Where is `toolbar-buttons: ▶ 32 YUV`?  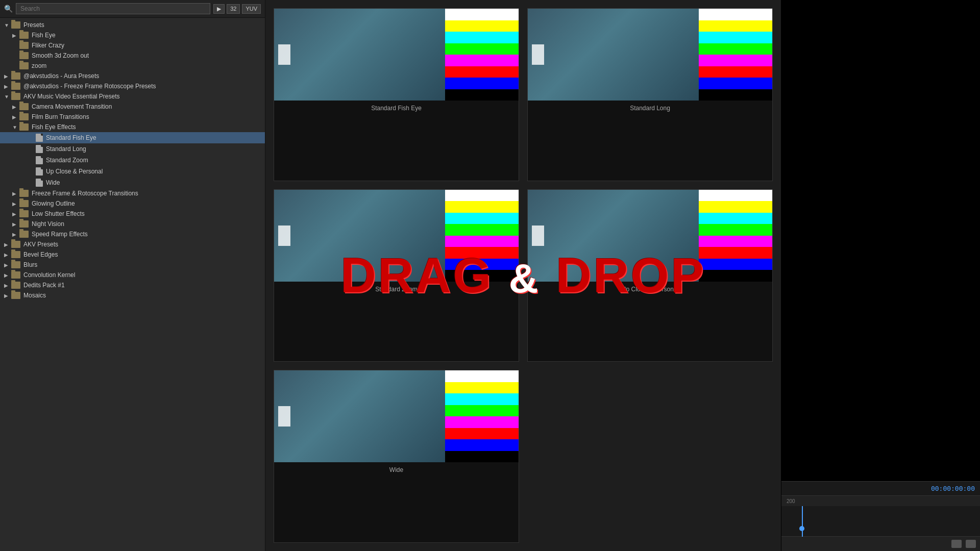 toolbar-buttons: ▶ 32 YUV is located at coordinates (237, 9).